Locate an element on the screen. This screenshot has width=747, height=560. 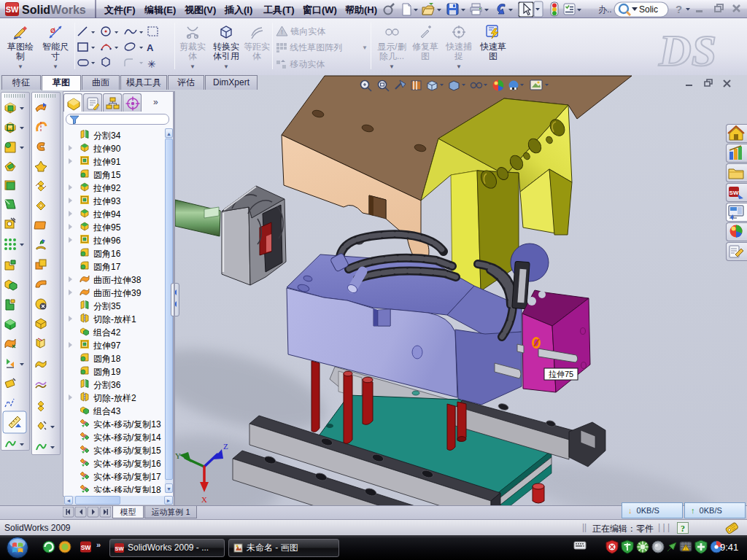
svg-text: Y is located at coordinates (178, 456).